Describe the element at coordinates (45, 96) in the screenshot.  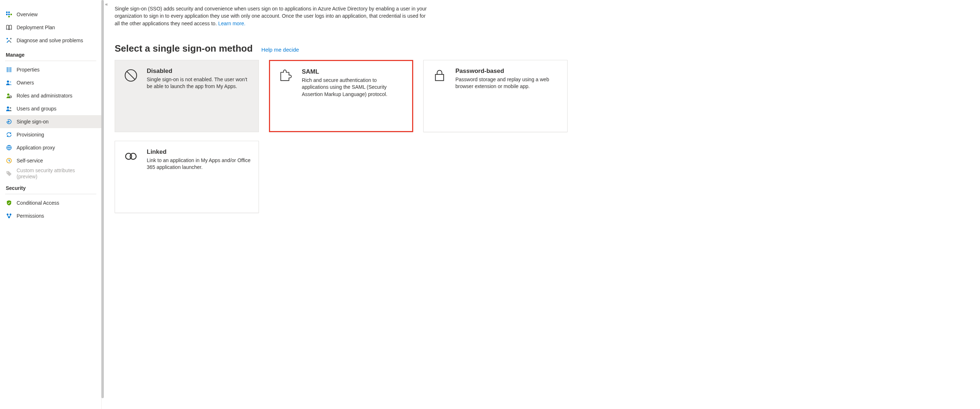
I see `nav-label: Roles and administrators` at that location.